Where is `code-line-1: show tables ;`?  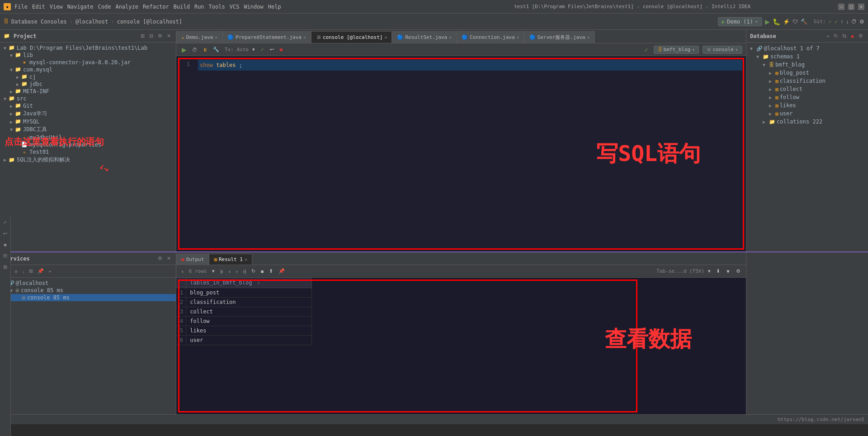 code-line-1: show tables ; is located at coordinates (470, 65).